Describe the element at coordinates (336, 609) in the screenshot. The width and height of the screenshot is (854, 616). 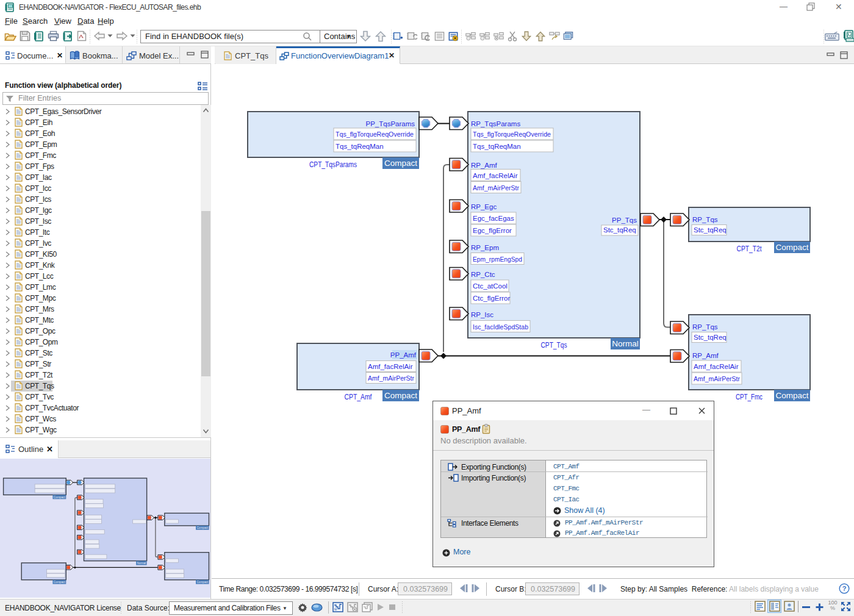
I see `svg-text: M` at that location.